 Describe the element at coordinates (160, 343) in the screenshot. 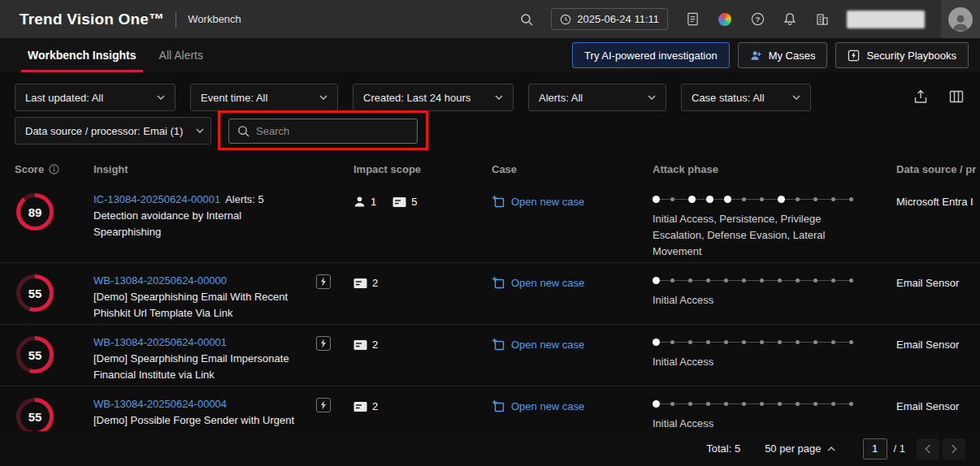

I see `insight-id-link: WB-13084-20250624-00001` at that location.